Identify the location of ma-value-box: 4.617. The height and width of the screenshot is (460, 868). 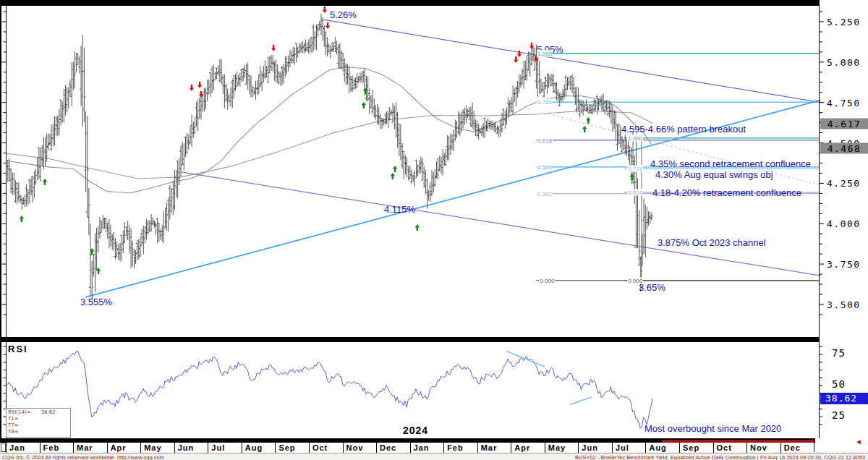
(844, 124).